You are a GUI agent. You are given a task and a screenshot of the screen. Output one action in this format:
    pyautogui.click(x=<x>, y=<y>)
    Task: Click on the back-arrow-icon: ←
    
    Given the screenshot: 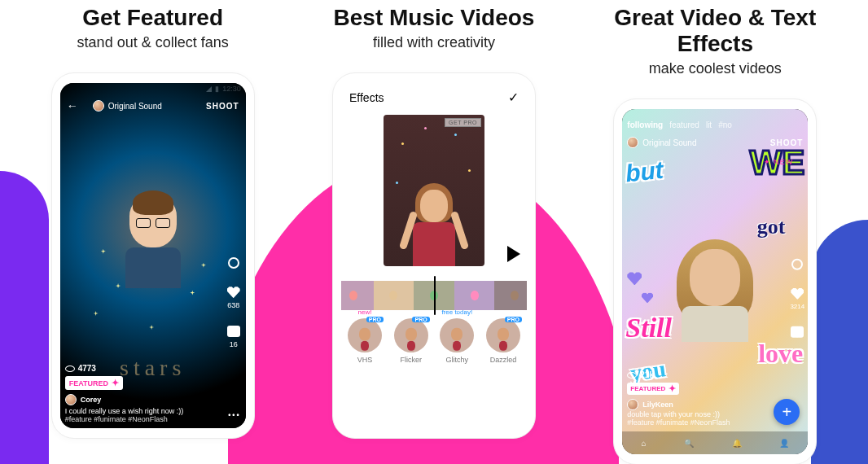 What is the action you would take?
    pyautogui.click(x=72, y=106)
    